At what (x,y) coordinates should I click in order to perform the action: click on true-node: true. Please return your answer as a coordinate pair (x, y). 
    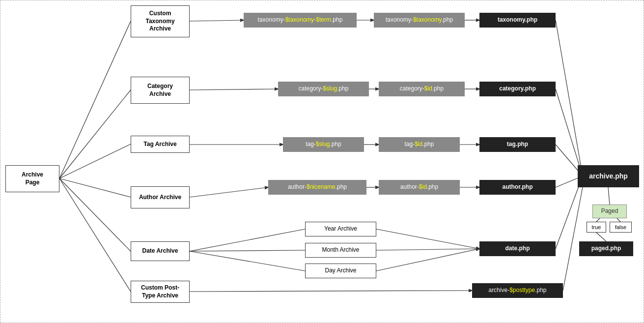
    Looking at the image, I should click on (596, 227).